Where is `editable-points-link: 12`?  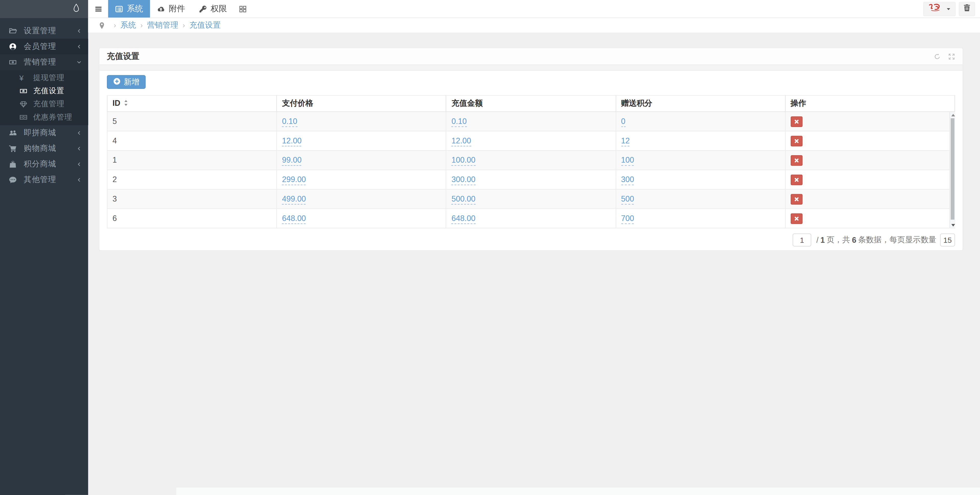
editable-points-link: 12 is located at coordinates (625, 142).